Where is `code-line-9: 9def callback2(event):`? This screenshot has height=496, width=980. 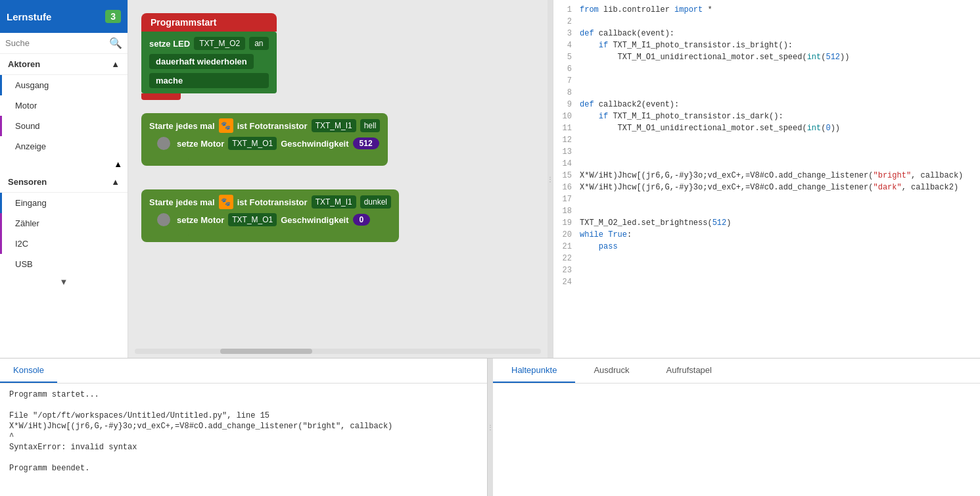 code-line-9: 9def callback2(event): is located at coordinates (766, 106).